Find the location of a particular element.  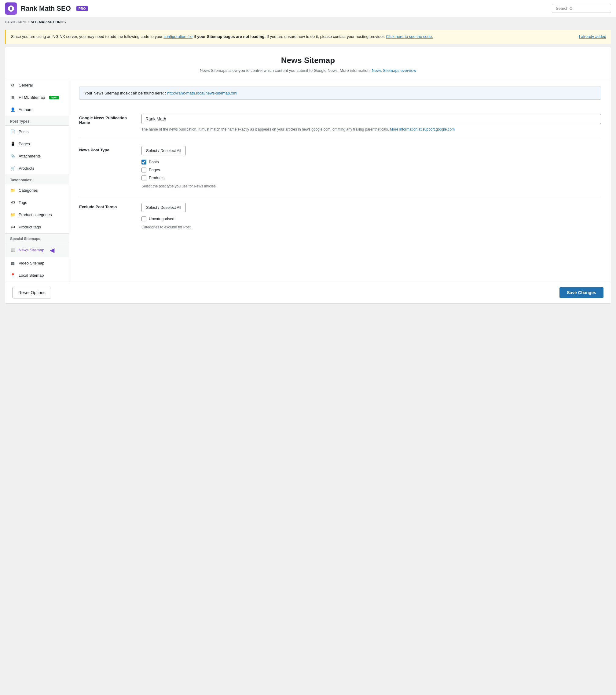

gear-icon: ⚙ is located at coordinates (13, 85).